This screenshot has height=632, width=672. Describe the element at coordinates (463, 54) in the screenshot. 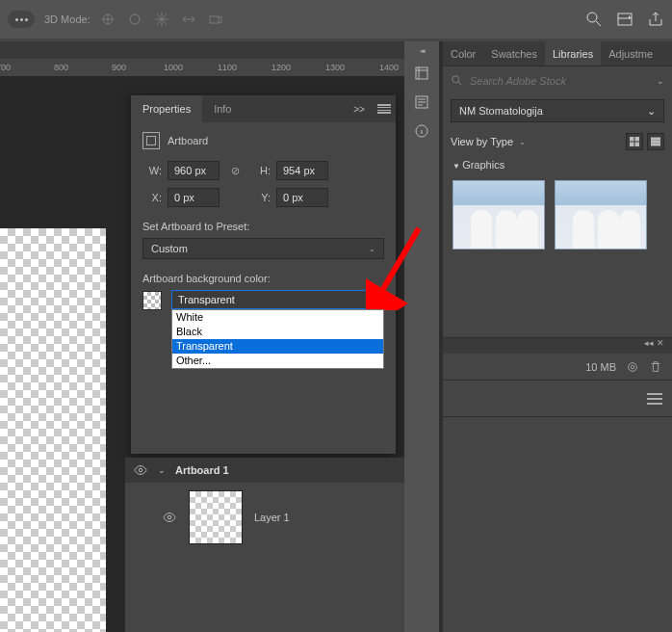

I see `tab-color: Color` at that location.